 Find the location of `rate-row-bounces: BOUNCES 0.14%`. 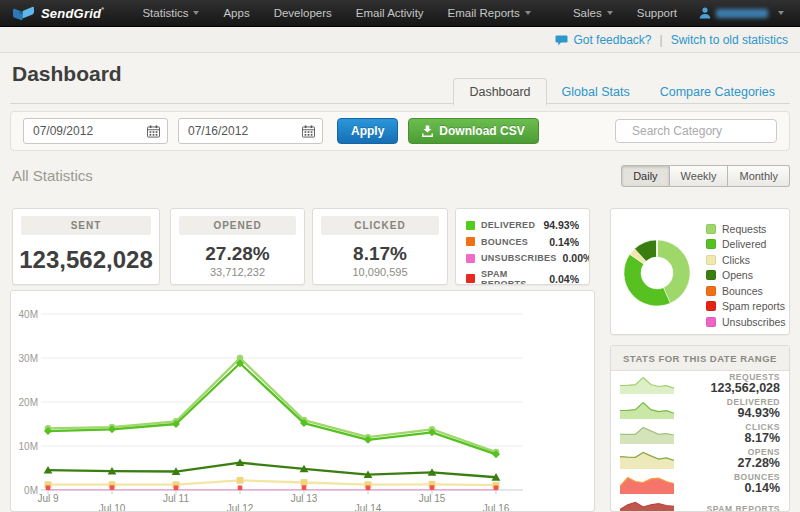

rate-row-bounces: BOUNCES 0.14% is located at coordinates (522, 242).